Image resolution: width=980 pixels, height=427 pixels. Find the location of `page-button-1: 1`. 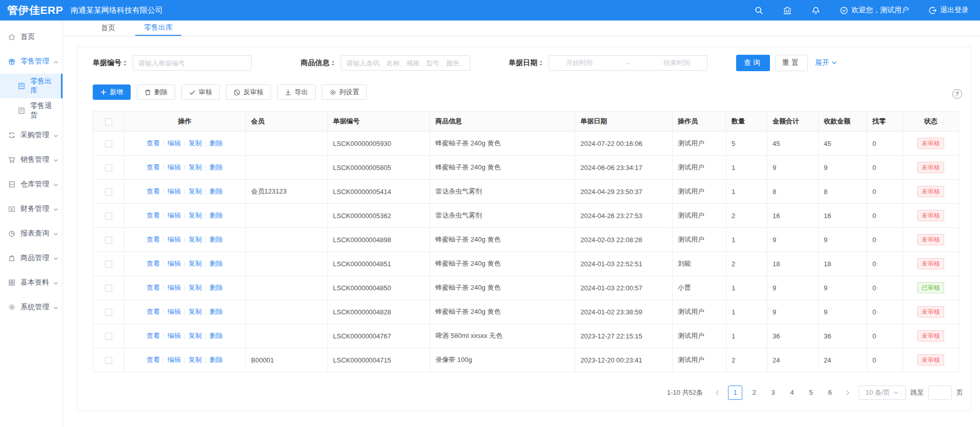

page-button-1: 1 is located at coordinates (735, 393).